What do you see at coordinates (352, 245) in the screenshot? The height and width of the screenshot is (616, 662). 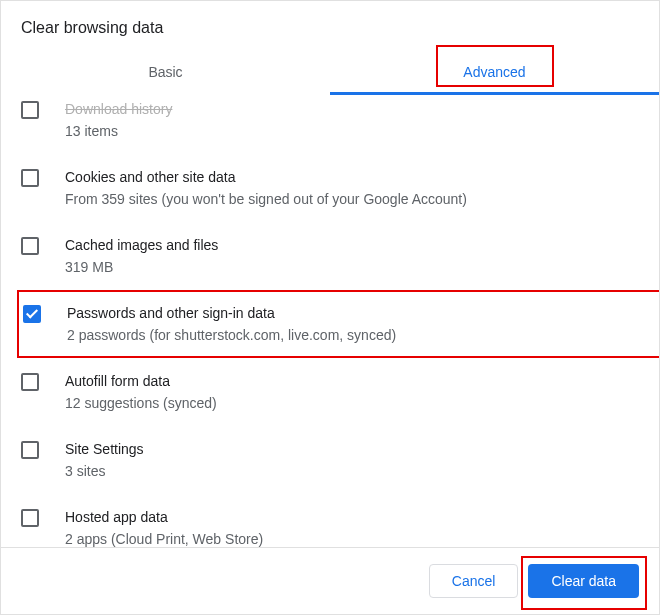 I see `item-title: Cached images and files` at bounding box center [352, 245].